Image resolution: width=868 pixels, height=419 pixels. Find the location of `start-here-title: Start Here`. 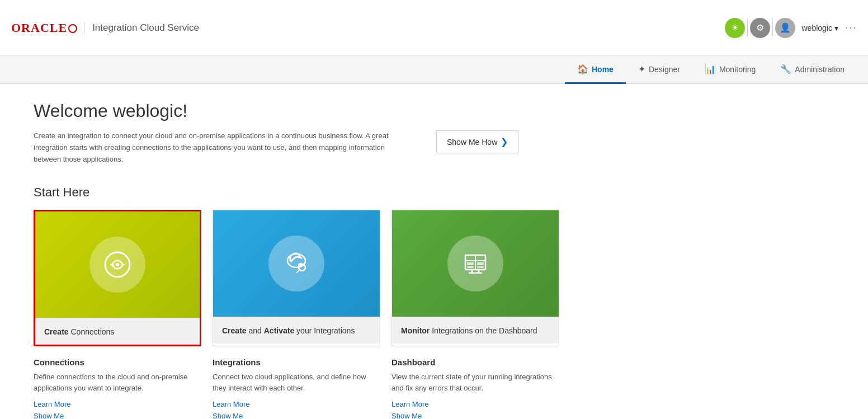

start-here-title: Start Here is located at coordinates (364, 192).